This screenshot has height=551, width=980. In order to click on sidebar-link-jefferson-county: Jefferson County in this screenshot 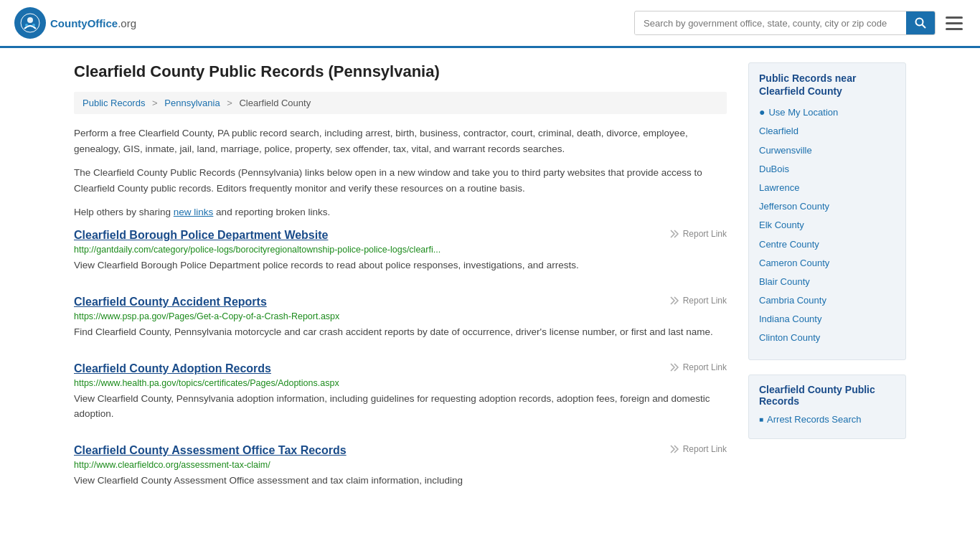, I will do `click(827, 207)`.